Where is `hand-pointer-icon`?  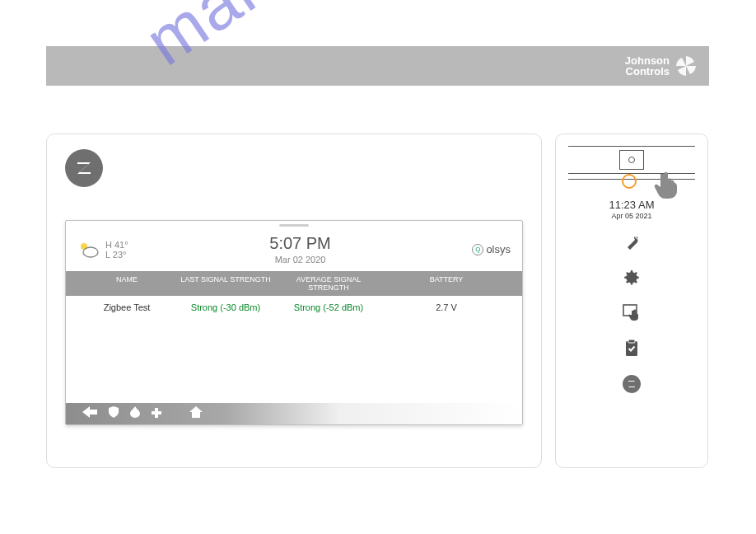
hand-pointer-icon is located at coordinates (669, 185).